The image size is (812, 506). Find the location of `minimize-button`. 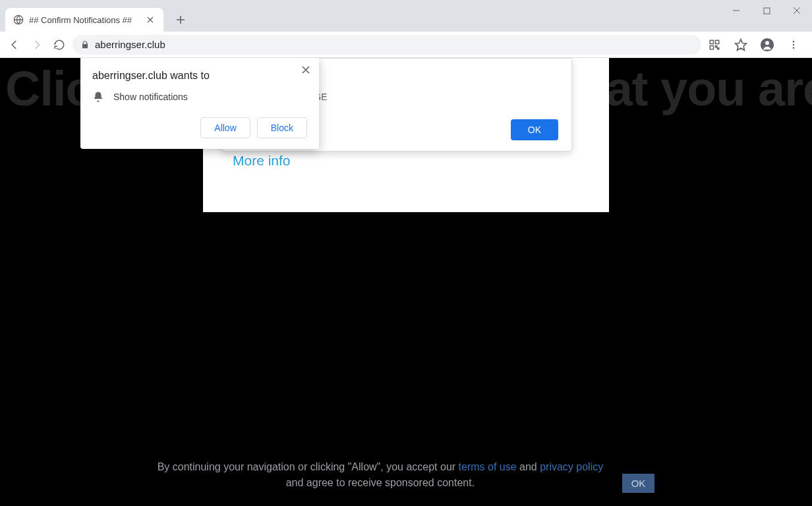

minimize-button is located at coordinates (736, 11).